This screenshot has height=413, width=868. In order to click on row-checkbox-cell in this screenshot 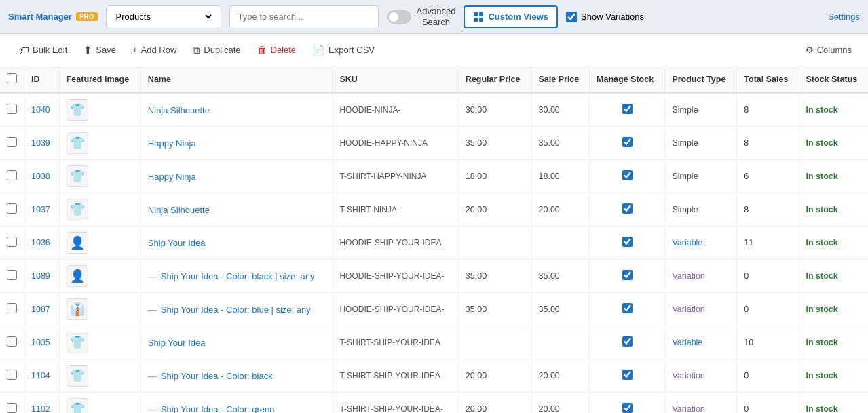, I will do `click(12, 343)`.